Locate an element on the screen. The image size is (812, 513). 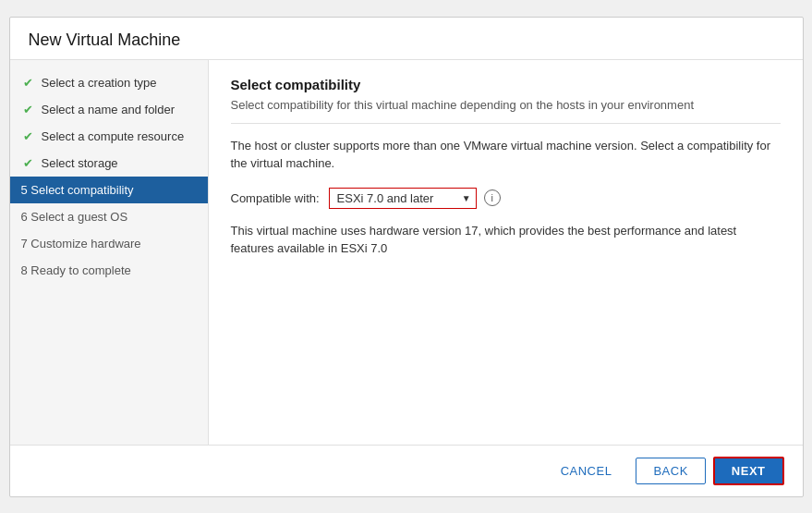
cancel-button: CANCEL is located at coordinates (587, 471).